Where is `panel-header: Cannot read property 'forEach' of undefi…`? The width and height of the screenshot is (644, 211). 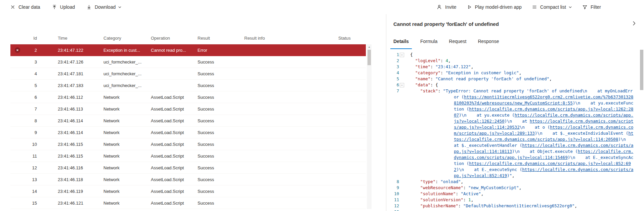 panel-header: Cannot read property 'forEach' of undefi… is located at coordinates (515, 24).